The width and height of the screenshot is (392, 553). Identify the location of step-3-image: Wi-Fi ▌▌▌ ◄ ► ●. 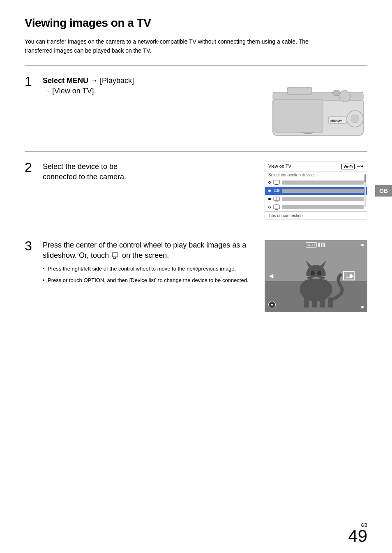
(316, 276).